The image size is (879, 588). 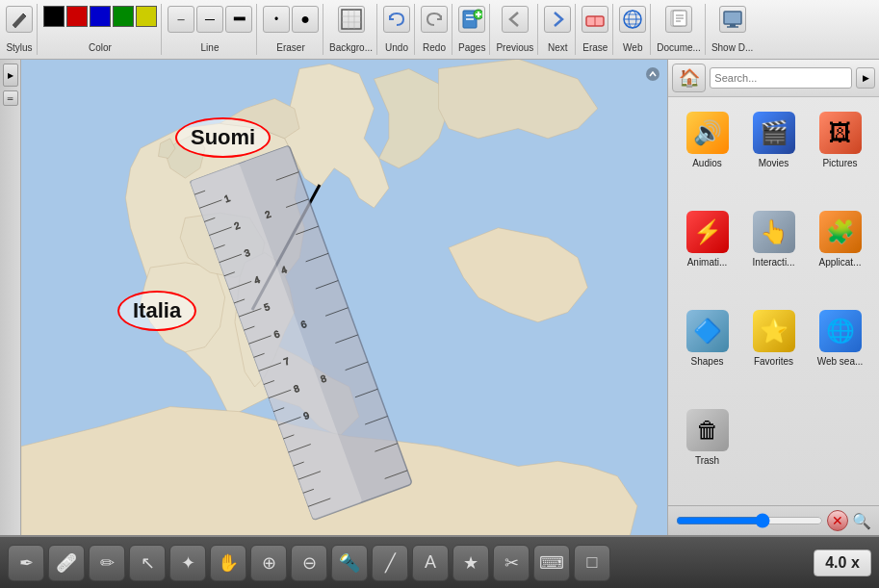 I want to click on previous-group: Previous, so click(x=515, y=29).